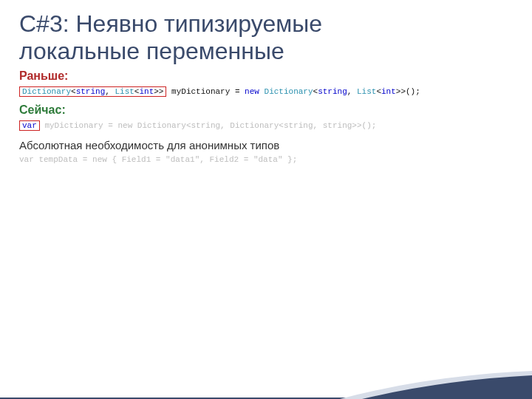 The image size is (532, 399). I want to click on section-before-heading: Раньше:, so click(266, 76).